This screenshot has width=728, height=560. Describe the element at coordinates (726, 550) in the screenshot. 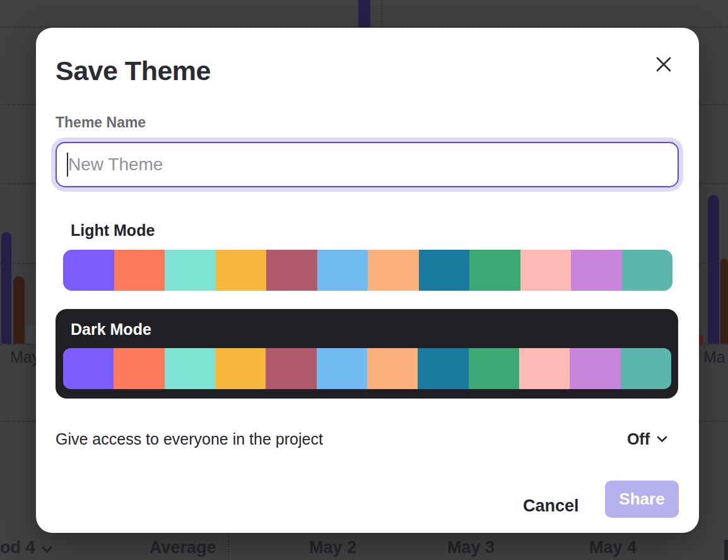

I see `chart-bar-clipped` at that location.